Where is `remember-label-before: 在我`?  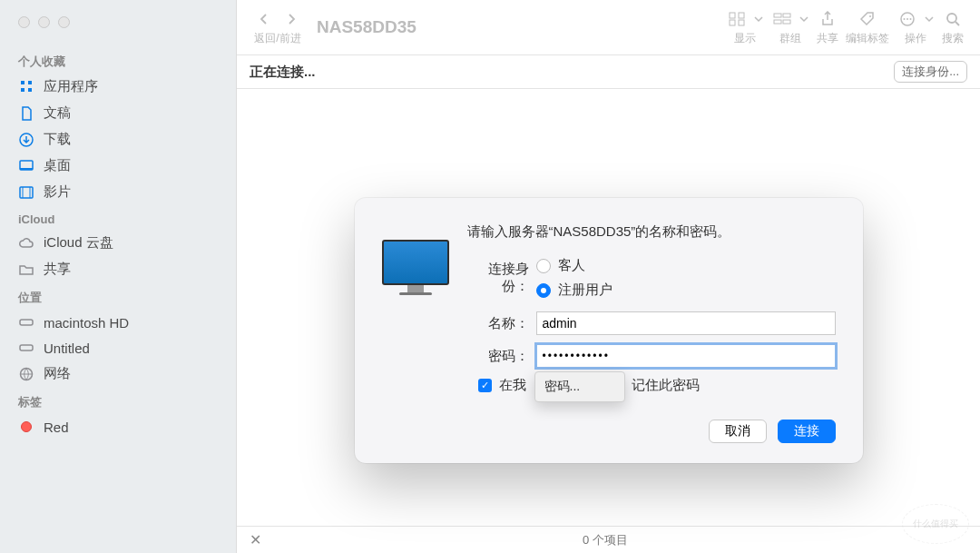 remember-label-before: 在我 is located at coordinates (513, 385).